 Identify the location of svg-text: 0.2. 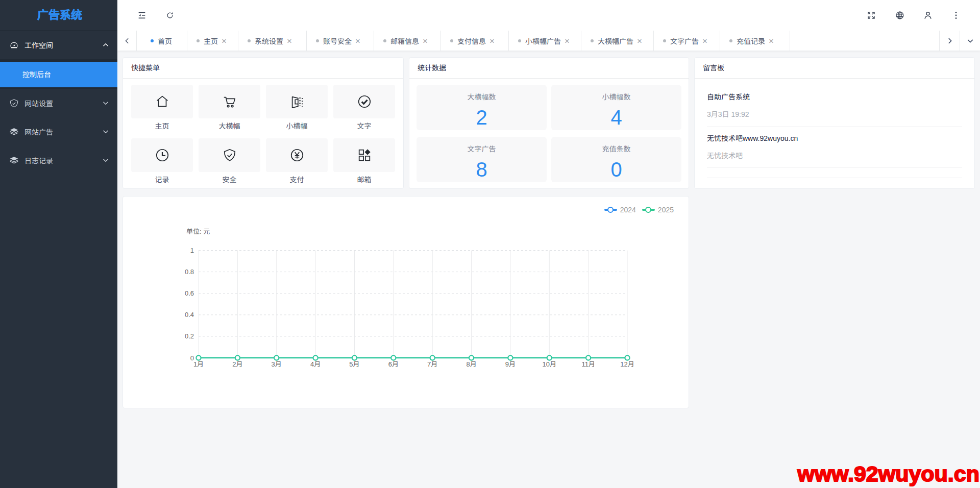
(189, 336).